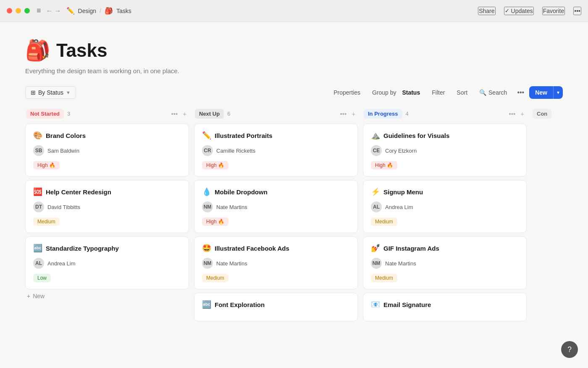 The image size is (588, 368). What do you see at coordinates (228, 114) in the screenshot?
I see `col-count-next-up: 6` at bounding box center [228, 114].